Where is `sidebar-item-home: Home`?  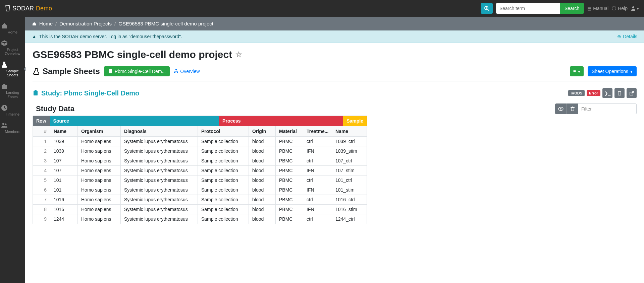 sidebar-item-home: Home is located at coordinates (13, 28).